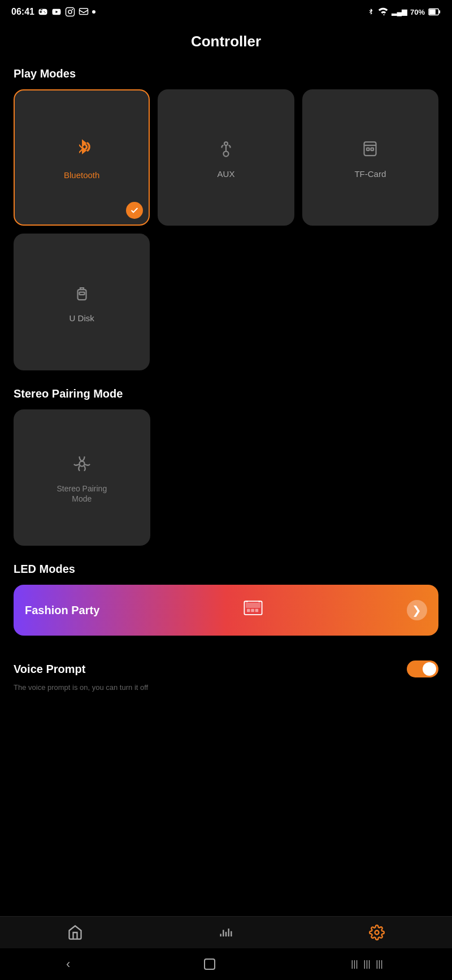  What do you see at coordinates (417, 610) in the screenshot?
I see `led-arrow-button: ❯` at bounding box center [417, 610].